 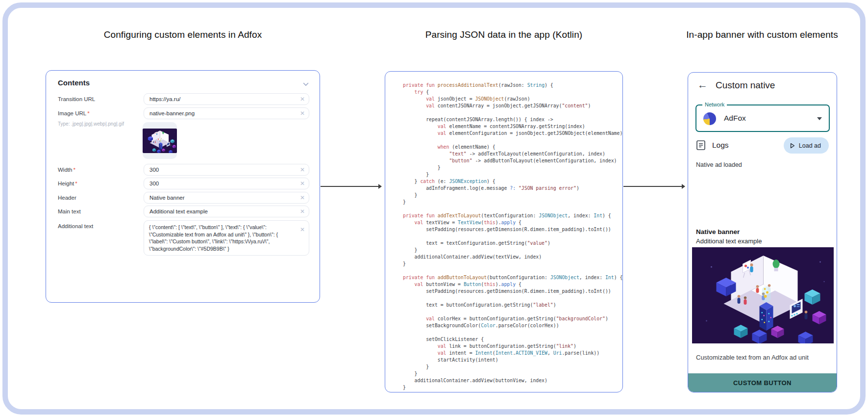 I want to click on width-input: 300✕, so click(x=226, y=170).